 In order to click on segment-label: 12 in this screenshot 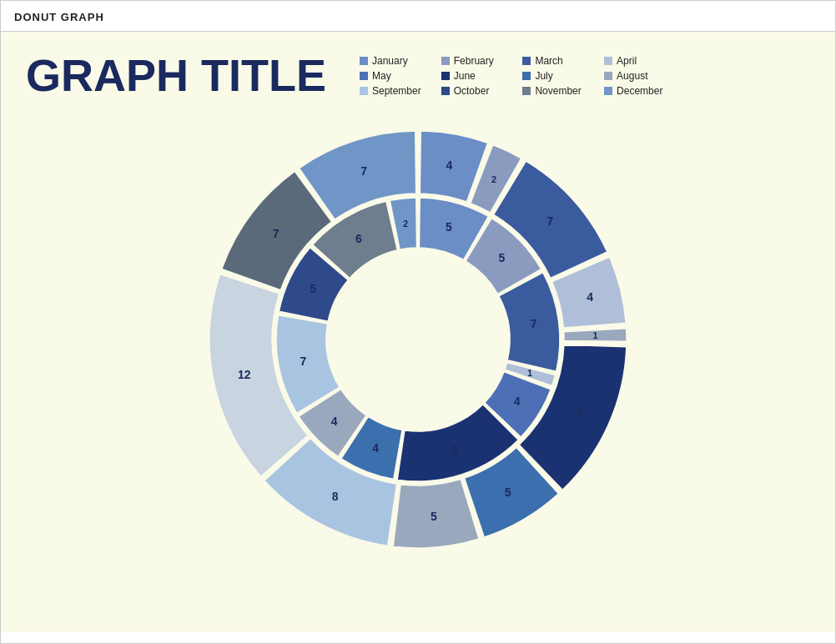, I will do `click(244, 375)`.